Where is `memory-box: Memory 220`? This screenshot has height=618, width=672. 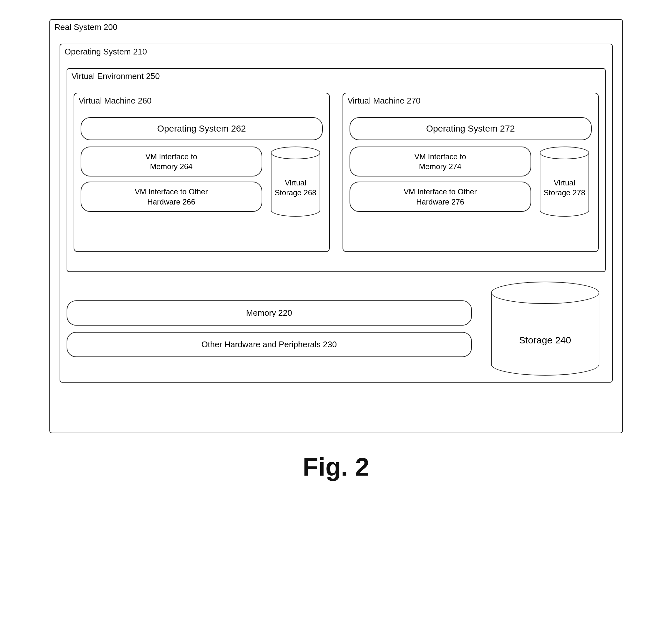 memory-box: Memory 220 is located at coordinates (269, 313).